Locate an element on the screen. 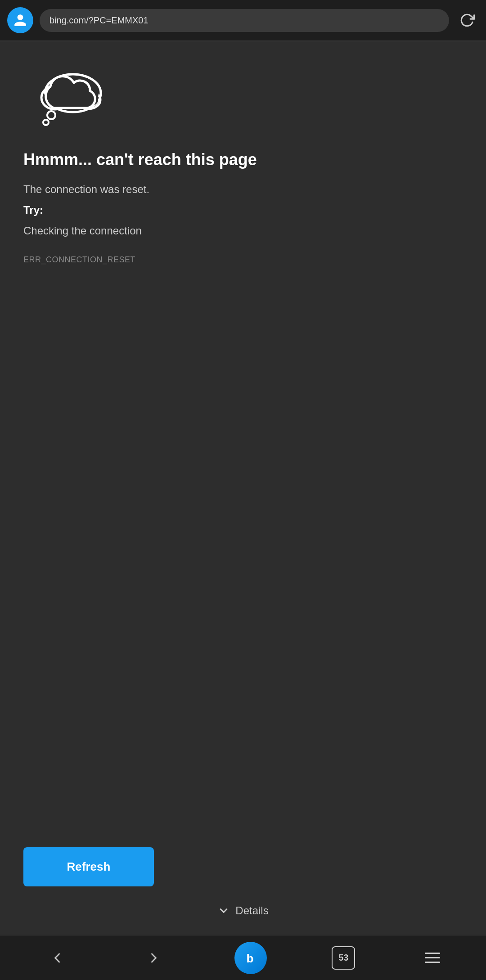 The width and height of the screenshot is (486, 980). bing-button: b is located at coordinates (251, 958).